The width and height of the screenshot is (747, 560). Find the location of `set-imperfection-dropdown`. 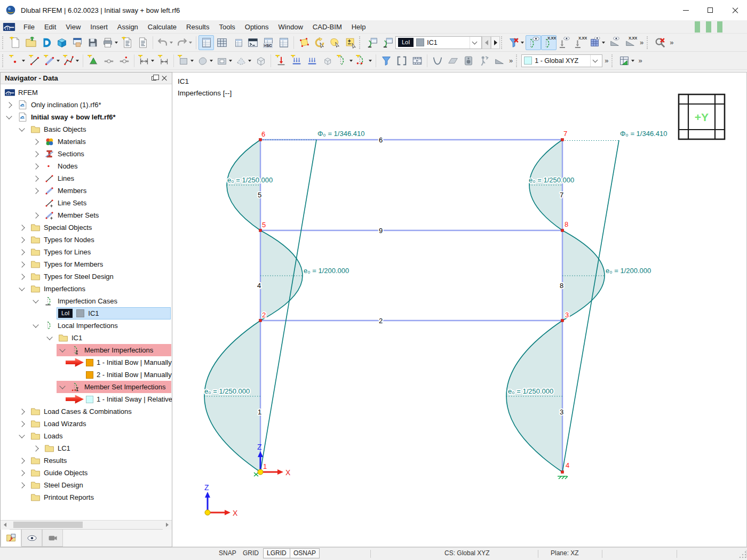

set-imperfection-dropdown is located at coordinates (370, 61).